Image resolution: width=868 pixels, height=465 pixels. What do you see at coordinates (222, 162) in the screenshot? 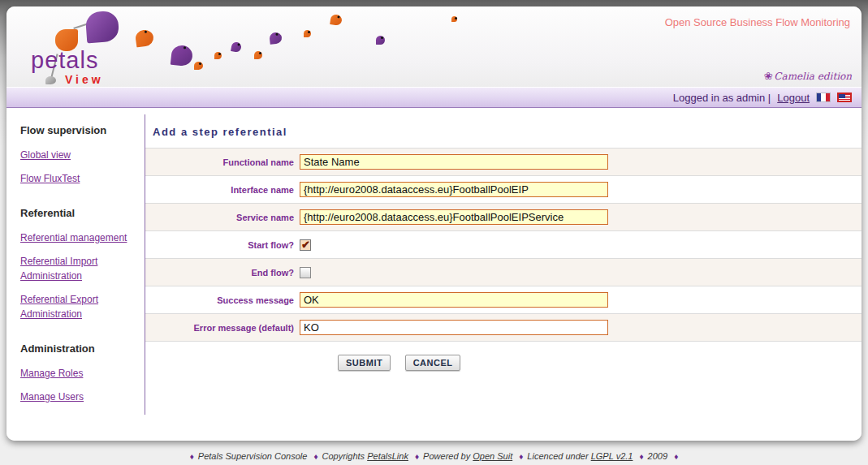
I see `field-label: Functional name` at bounding box center [222, 162].